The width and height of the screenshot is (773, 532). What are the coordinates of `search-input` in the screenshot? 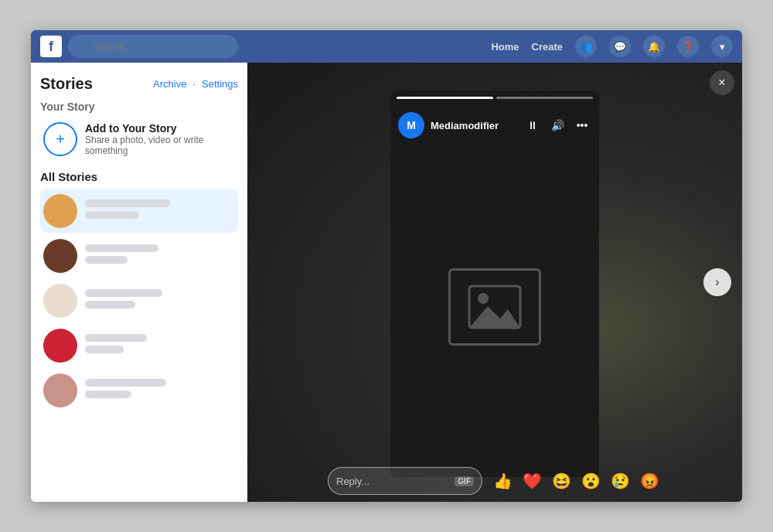 It's located at (153, 46).